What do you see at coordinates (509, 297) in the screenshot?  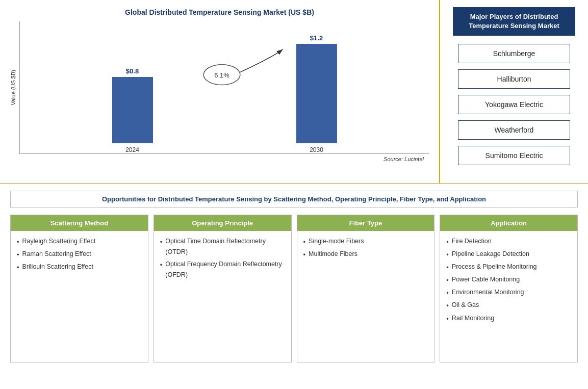 I see `application-body: • Fire Detection • Pipeline Leakage Dete…` at bounding box center [509, 297].